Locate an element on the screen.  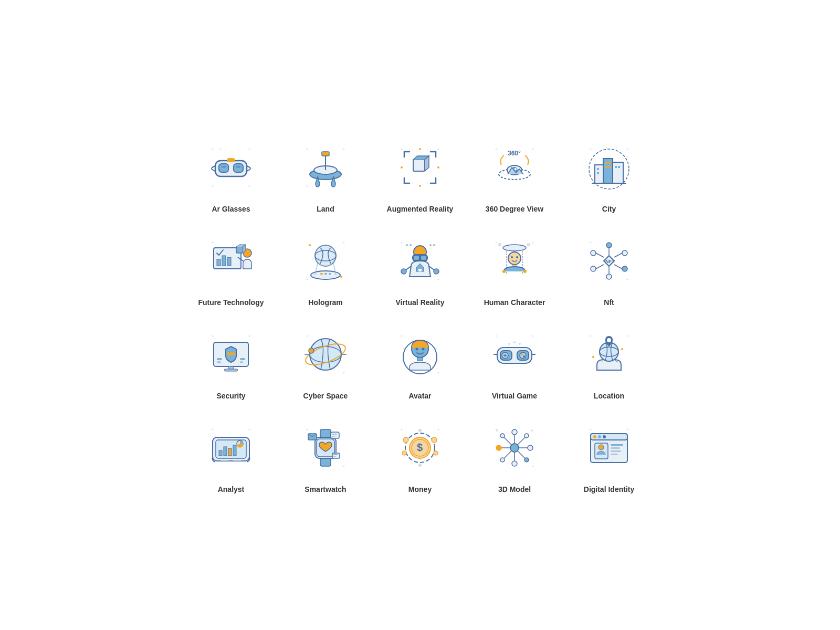
icon-item-3d-model: 3D Model is located at coordinates (514, 455).